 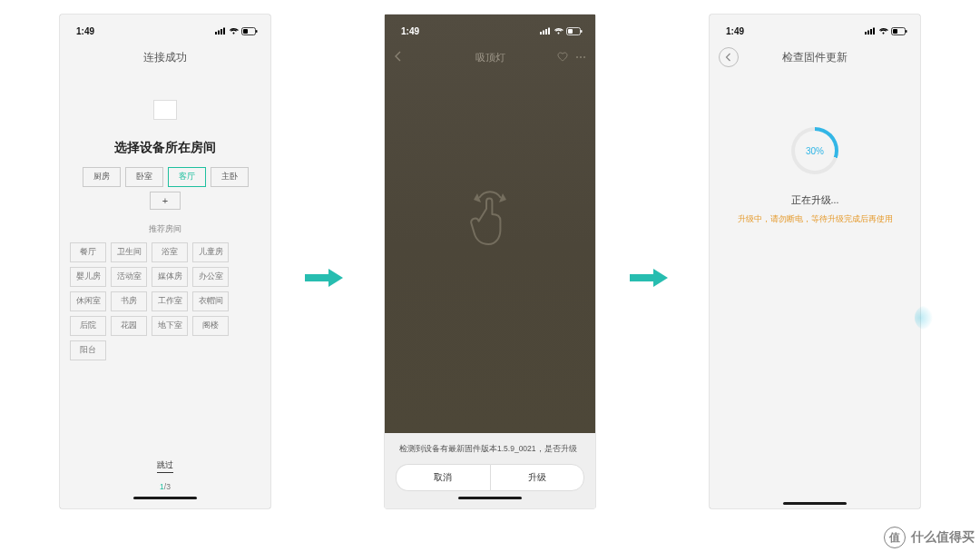 I want to click on nav-bar: 检查固件更新, so click(x=815, y=57).